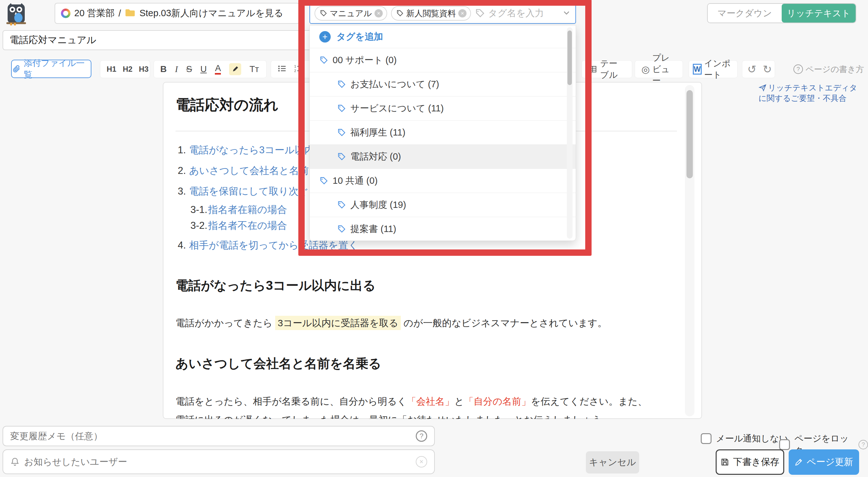 The image size is (868, 477). What do you see at coordinates (443, 37) in the screenshot?
I see `add-tag-button: タグを追加` at bounding box center [443, 37].